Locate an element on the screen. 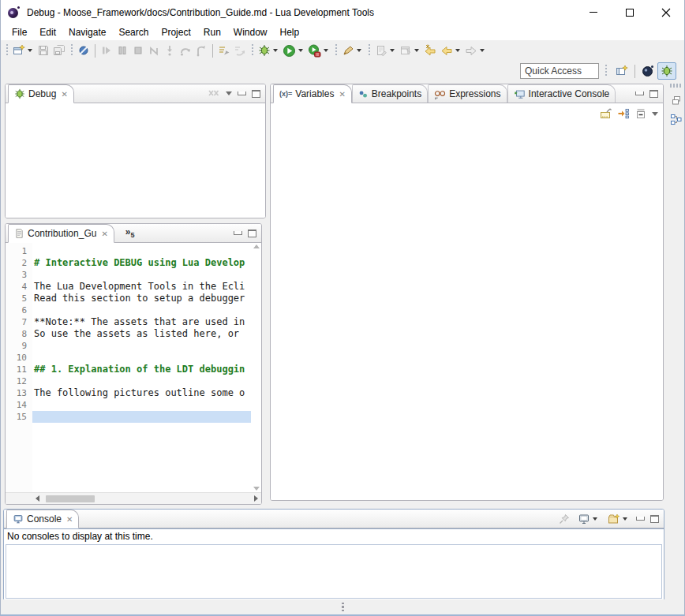 The height and width of the screenshot is (616, 685). run-coverage-button is located at coordinates (319, 50).